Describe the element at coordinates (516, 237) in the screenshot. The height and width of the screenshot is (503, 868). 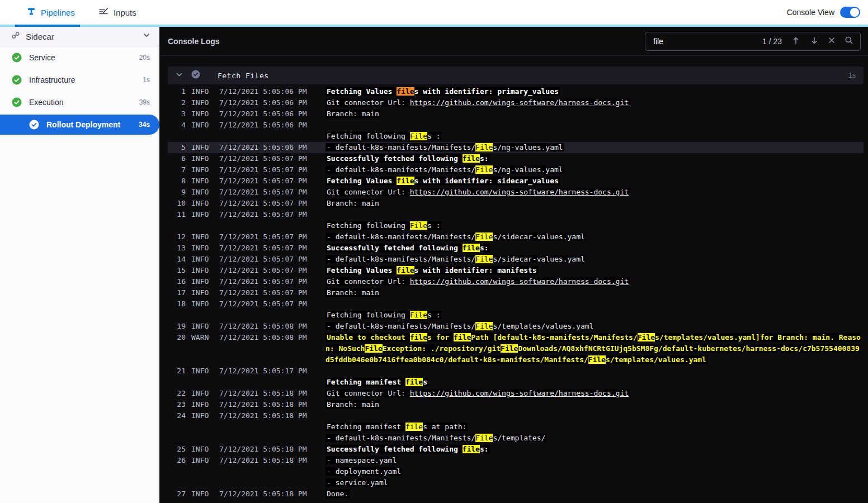
I see `log-row: 12INFO7/12/2021 5:05:07 PM- default-k8s-…` at that location.